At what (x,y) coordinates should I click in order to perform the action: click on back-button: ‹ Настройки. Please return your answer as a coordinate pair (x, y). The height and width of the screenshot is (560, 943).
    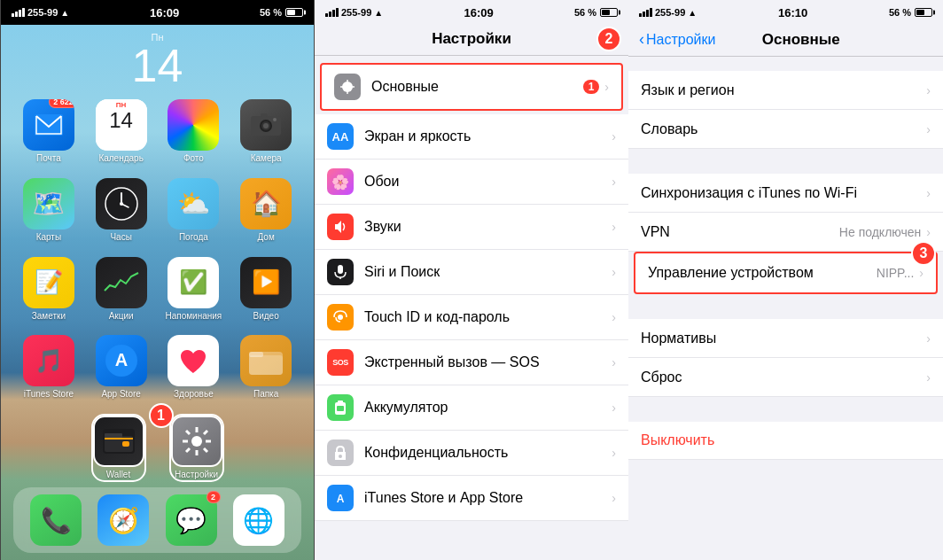
    Looking at the image, I should click on (677, 39).